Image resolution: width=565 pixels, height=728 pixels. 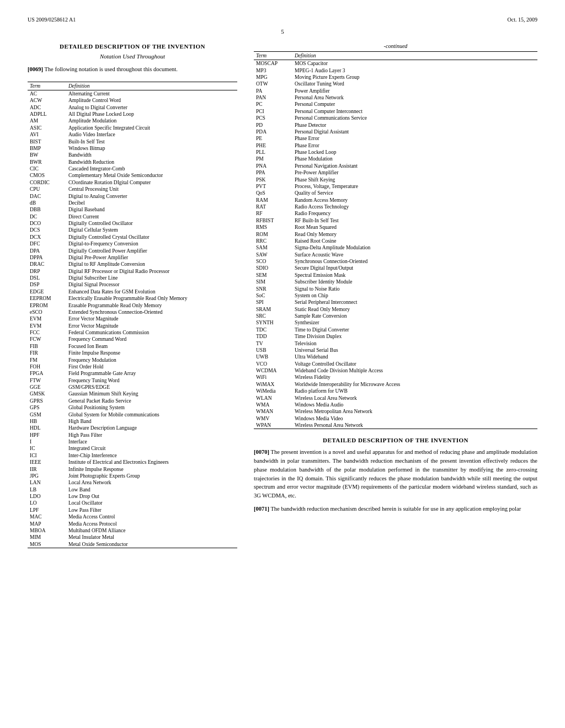 I want to click on term-cell: EDGE, so click(x=47, y=292).